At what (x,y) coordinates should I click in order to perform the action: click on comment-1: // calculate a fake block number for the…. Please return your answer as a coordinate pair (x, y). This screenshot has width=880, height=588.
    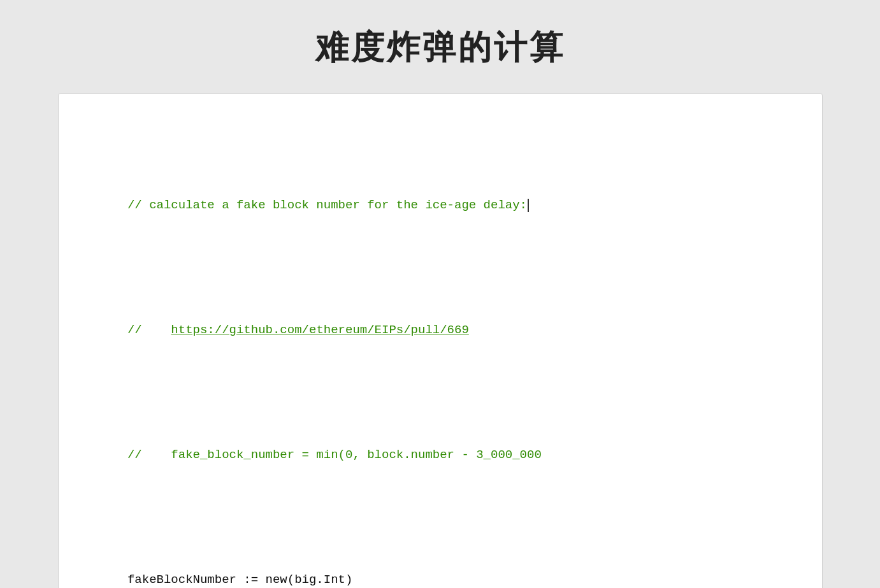
    Looking at the image, I should click on (328, 205).